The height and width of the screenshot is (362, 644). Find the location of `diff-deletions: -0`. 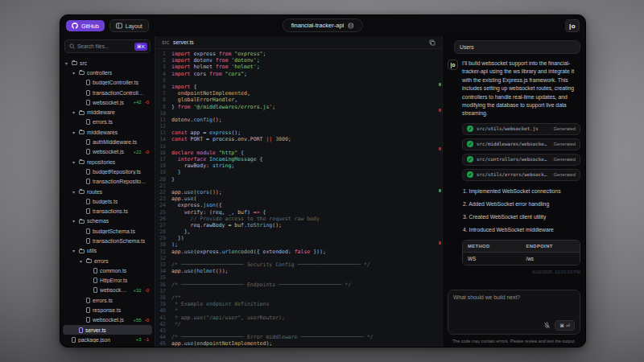

diff-deletions: -0 is located at coordinates (147, 102).